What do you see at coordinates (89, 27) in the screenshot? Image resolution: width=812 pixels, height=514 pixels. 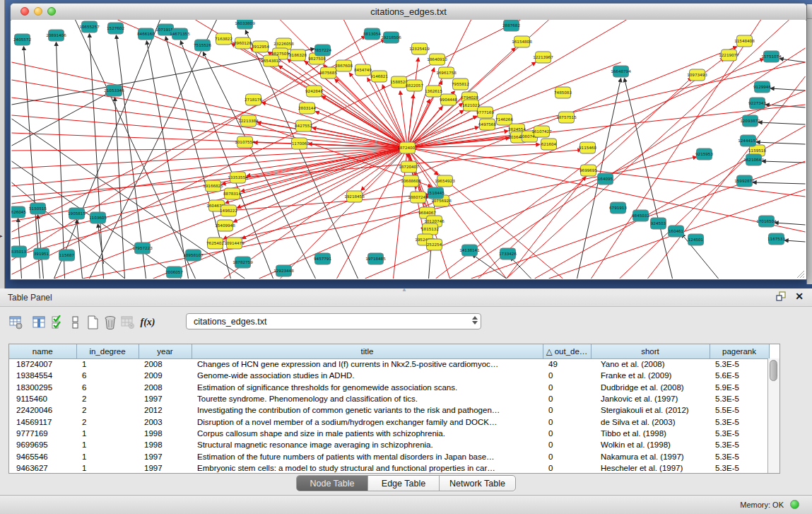 I see `graph-node: 10655257` at bounding box center [89, 27].